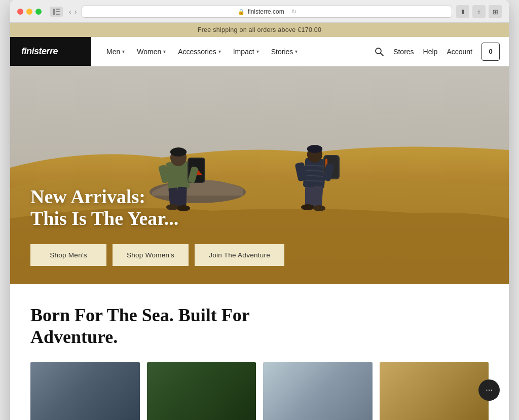  What do you see at coordinates (431, 52) in the screenshot?
I see `help-link: Help` at bounding box center [431, 52].